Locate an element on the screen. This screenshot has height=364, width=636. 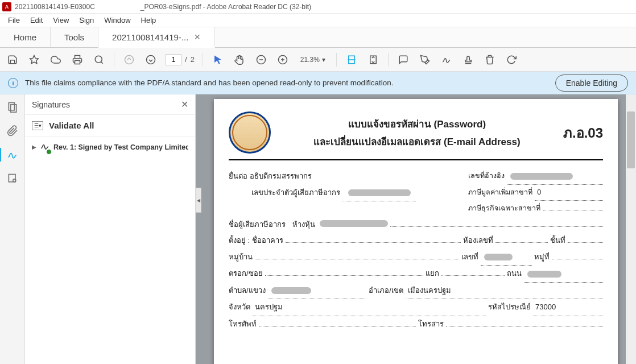
panel-close-icon: ✕ is located at coordinates (184, 105).